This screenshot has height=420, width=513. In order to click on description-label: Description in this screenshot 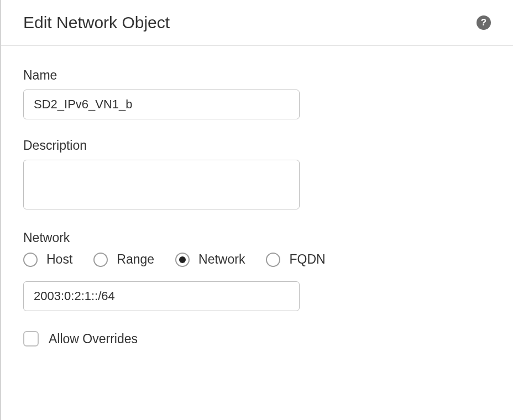, I will do `click(257, 146)`.